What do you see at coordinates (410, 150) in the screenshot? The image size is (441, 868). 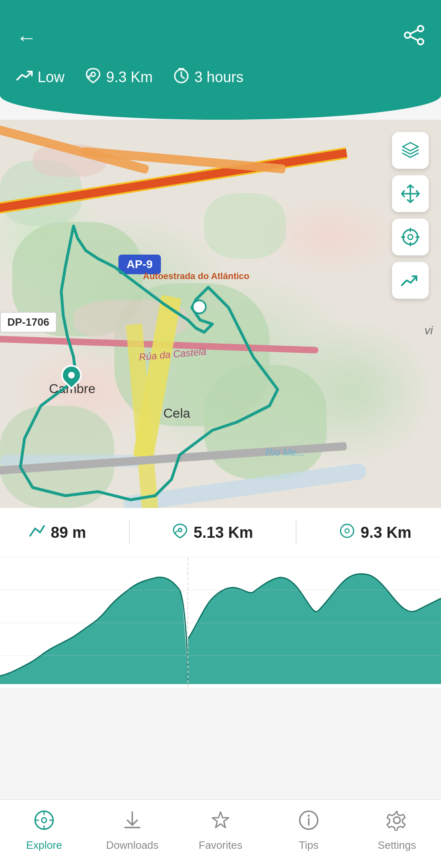 I see `layers-button` at bounding box center [410, 150].